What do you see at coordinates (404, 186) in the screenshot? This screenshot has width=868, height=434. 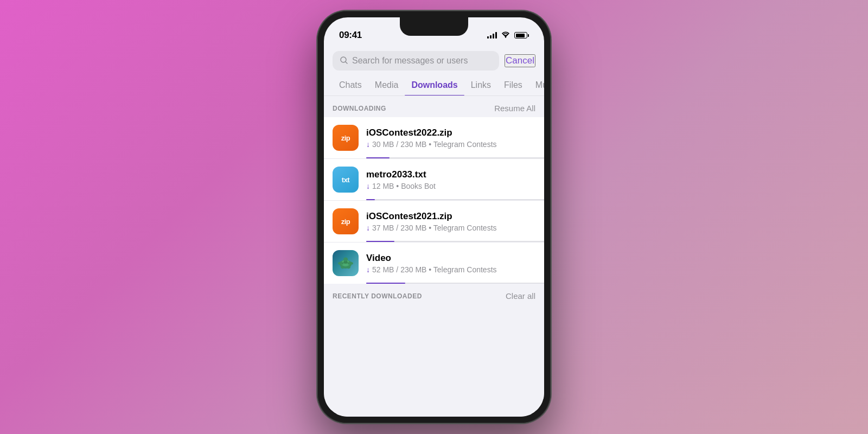 I see `file-size-2: 12 MB • Books Bot` at bounding box center [404, 186].